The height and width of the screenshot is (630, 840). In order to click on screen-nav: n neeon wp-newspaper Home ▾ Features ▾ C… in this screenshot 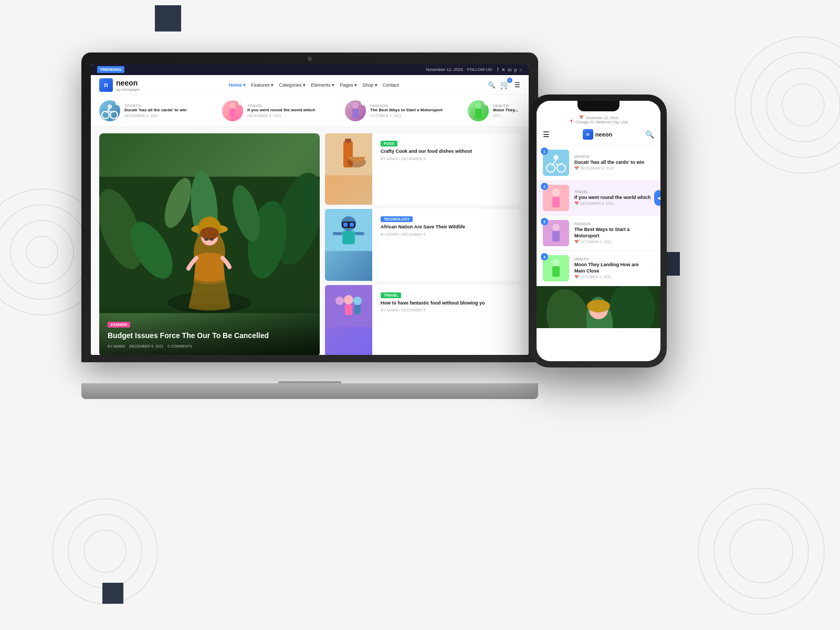, I will do `click(310, 85)`.